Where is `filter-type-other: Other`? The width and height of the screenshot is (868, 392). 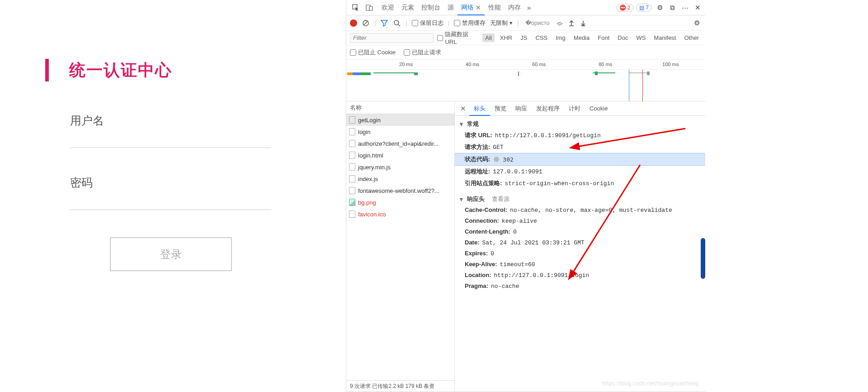
filter-type-other: Other is located at coordinates (692, 38).